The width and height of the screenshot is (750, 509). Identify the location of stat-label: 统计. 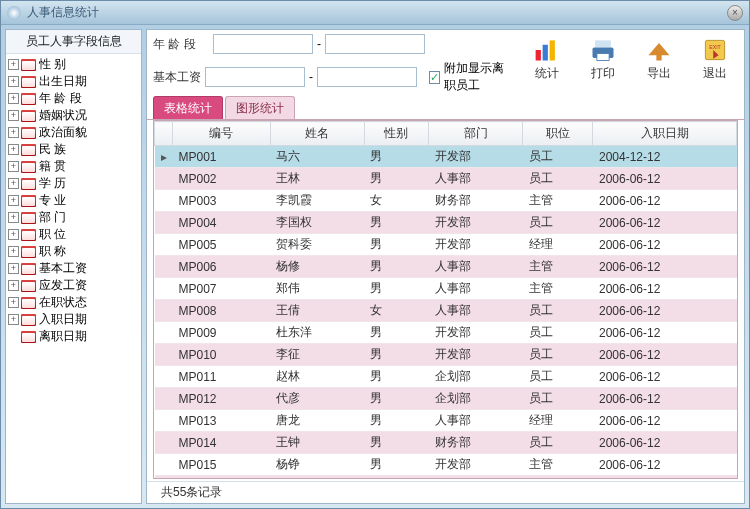
(547, 74).